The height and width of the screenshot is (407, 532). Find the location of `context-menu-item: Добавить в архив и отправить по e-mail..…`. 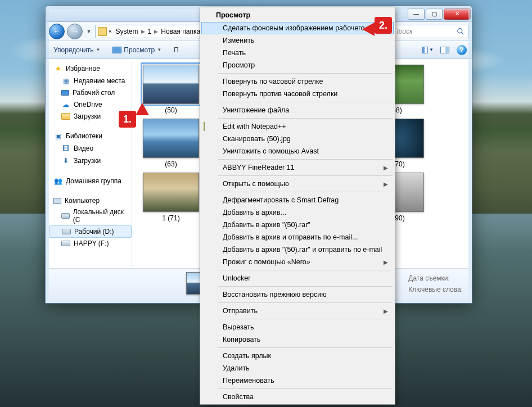

context-menu-item: Добавить в архив и отправить по e-mail..… is located at coordinates (297, 237).